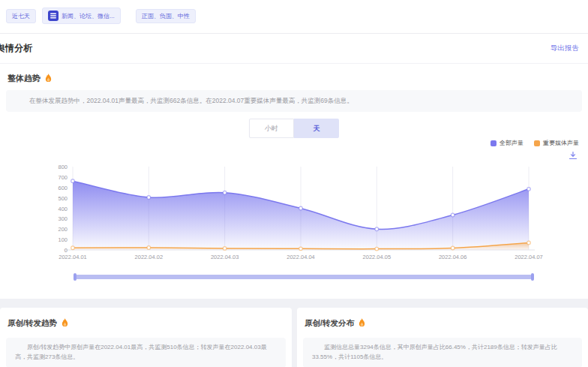 This screenshot has height=367, width=588. I want to click on x-axis-tick: 2022.04.07, so click(529, 257).